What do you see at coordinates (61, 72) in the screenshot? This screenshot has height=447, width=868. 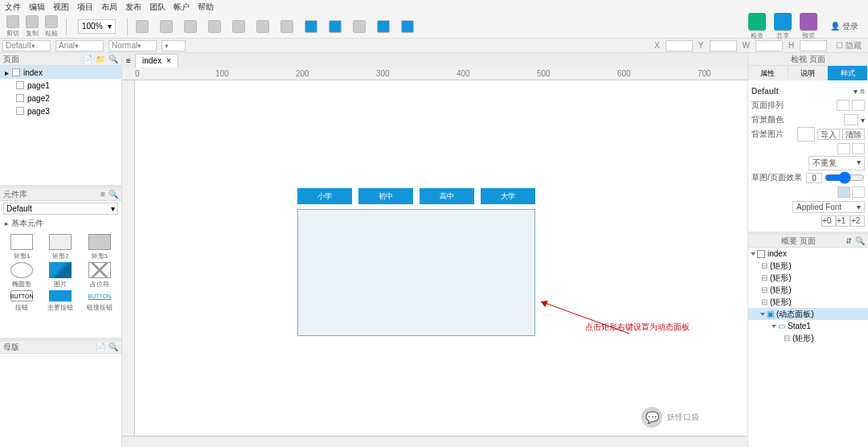 I see `page-node-index: ▸index` at bounding box center [61, 72].